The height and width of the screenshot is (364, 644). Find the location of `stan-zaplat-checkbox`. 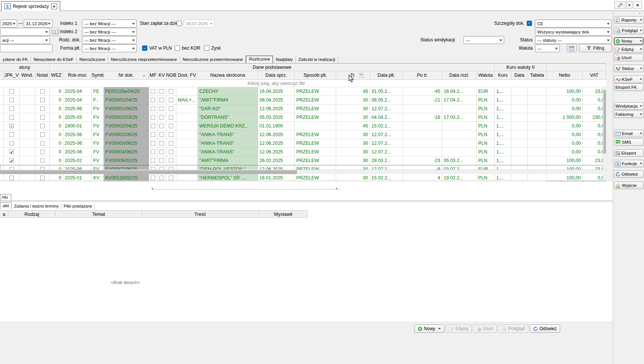

stan-zaplat-checkbox is located at coordinates (179, 23).